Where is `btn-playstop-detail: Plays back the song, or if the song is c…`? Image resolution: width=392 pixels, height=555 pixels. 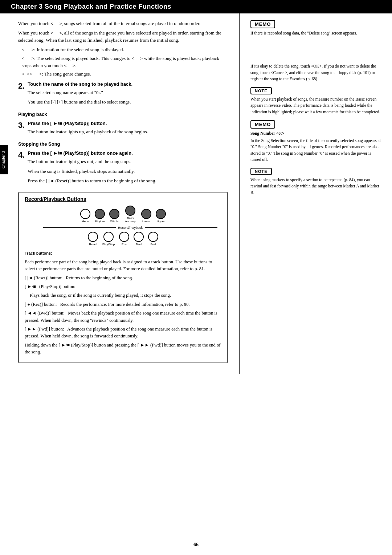
btn-playstop-detail: Plays back the song, or if the song is c… is located at coordinates (123, 296).